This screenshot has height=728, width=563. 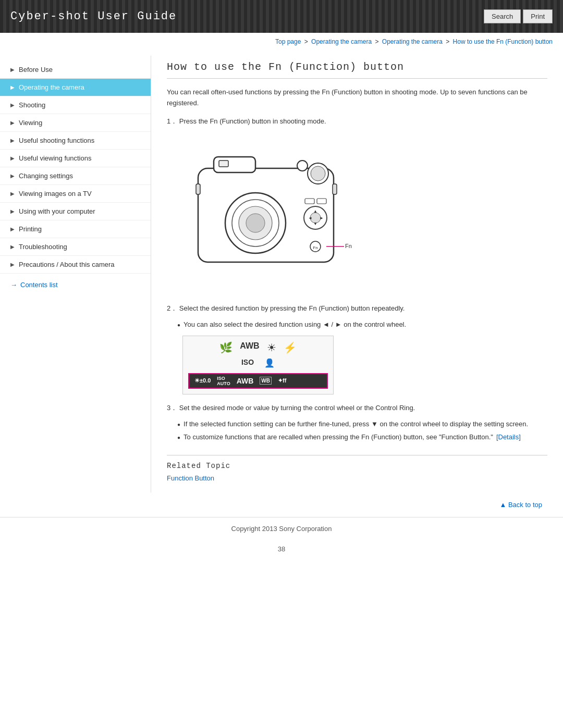 What do you see at coordinates (282, 528) in the screenshot?
I see `copyright-text: Copyright 2013 Sony Corporation` at bounding box center [282, 528].